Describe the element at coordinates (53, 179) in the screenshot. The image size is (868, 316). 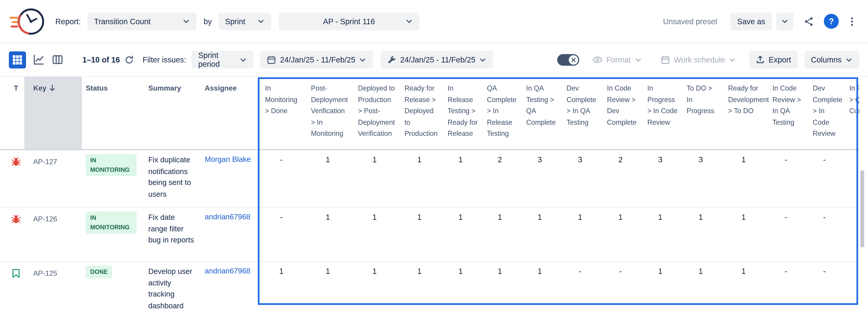
I see `issue-key: AP-127` at that location.